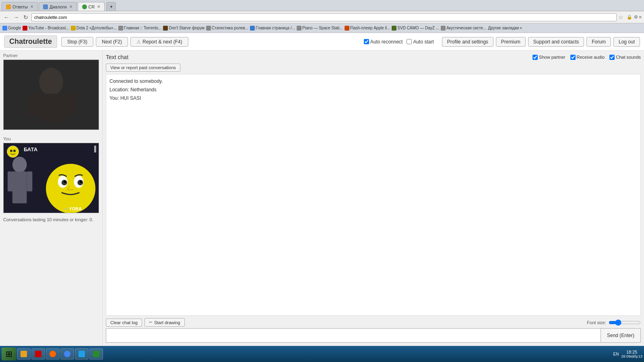  What do you see at coordinates (374, 98) in the screenshot?
I see `chat-message-3: You: HUI SASI` at bounding box center [374, 98].